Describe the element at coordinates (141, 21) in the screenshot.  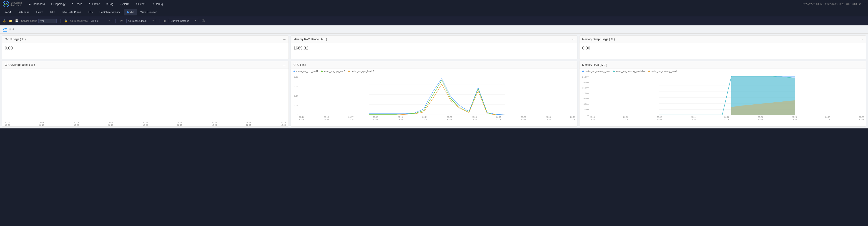
I see `current-endpoint-select: Current Endpoint` at that location.